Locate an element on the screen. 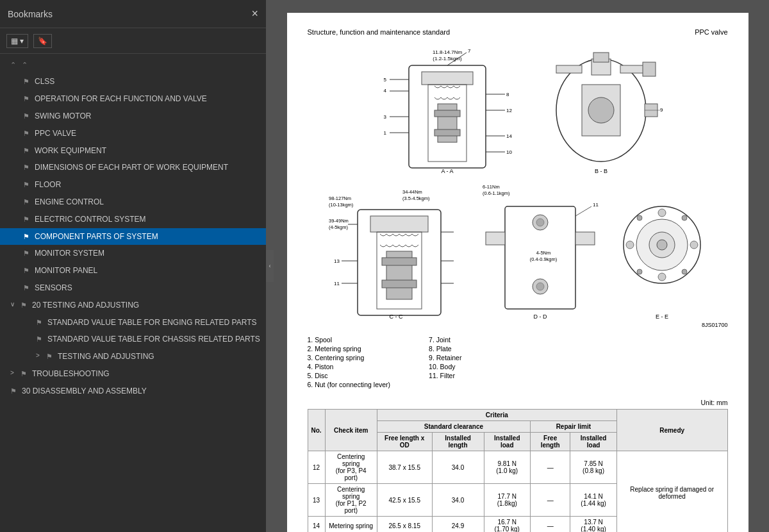 This screenshot has width=769, height=532. legend-col1: 1. Spool 2. Metering spring 3. Centering… is located at coordinates (349, 362).